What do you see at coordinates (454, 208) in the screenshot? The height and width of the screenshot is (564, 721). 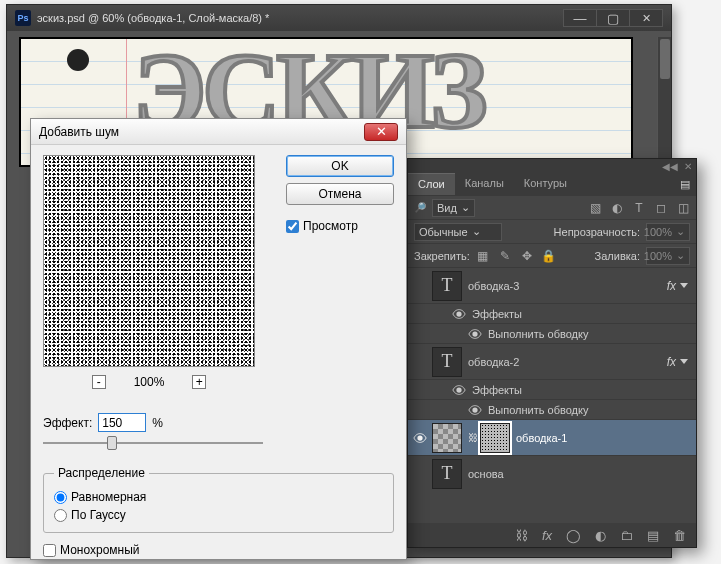 I see `layer-filter-select: Вид ⌄` at bounding box center [454, 208].